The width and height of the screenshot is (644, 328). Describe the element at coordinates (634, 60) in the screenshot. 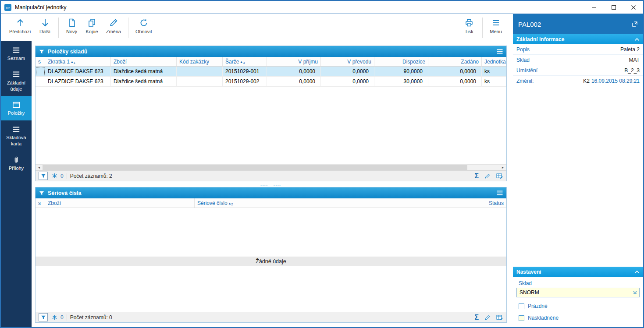

I see `info-value: MAT` at that location.